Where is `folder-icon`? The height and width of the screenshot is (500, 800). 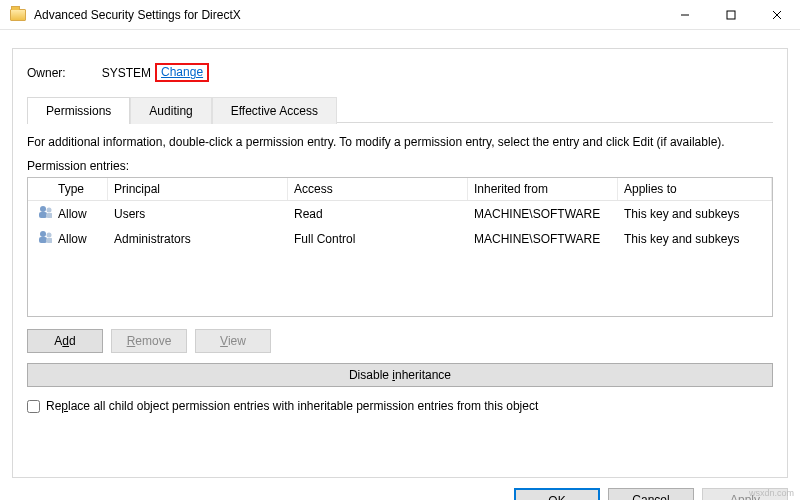
folder-icon is located at coordinates (18, 15).